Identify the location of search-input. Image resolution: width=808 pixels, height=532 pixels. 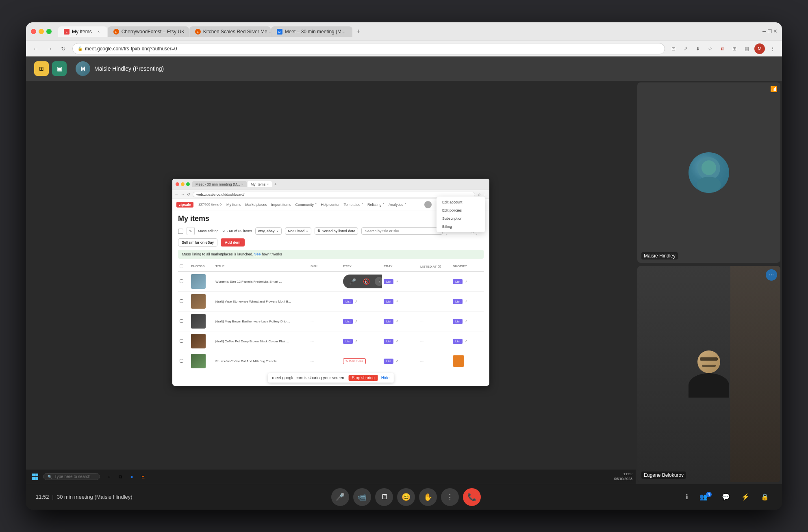
(402, 231).